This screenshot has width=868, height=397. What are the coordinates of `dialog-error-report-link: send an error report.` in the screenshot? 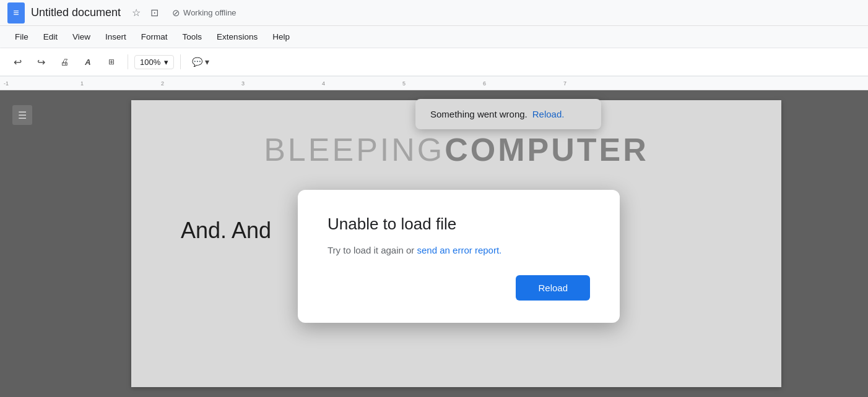 It's located at (459, 250).